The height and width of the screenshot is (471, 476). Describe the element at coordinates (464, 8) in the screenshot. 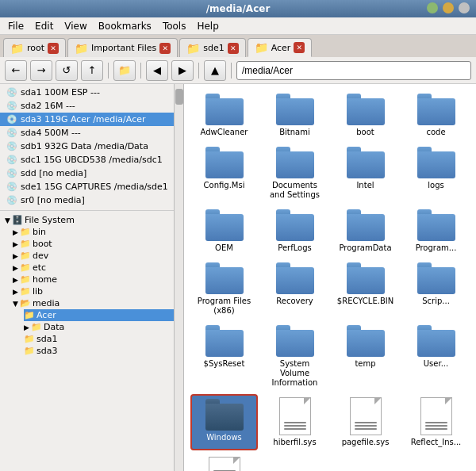

I see `wm-close-button` at that location.